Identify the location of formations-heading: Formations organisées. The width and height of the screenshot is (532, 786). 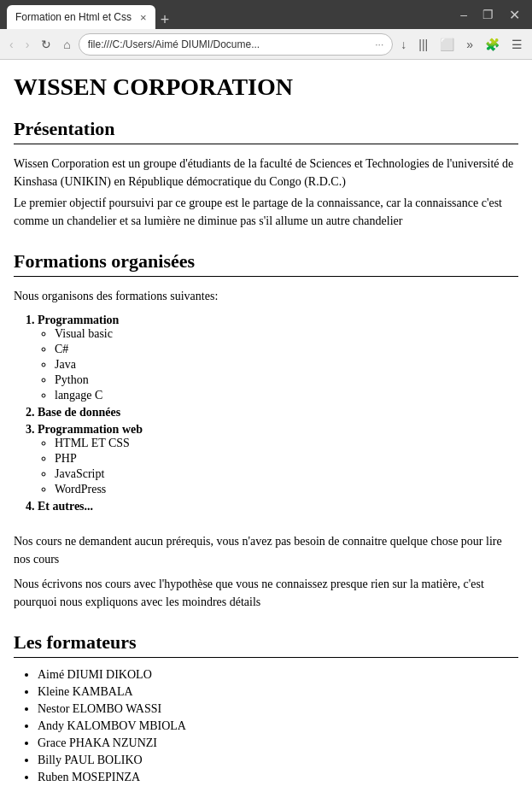
(266, 263).